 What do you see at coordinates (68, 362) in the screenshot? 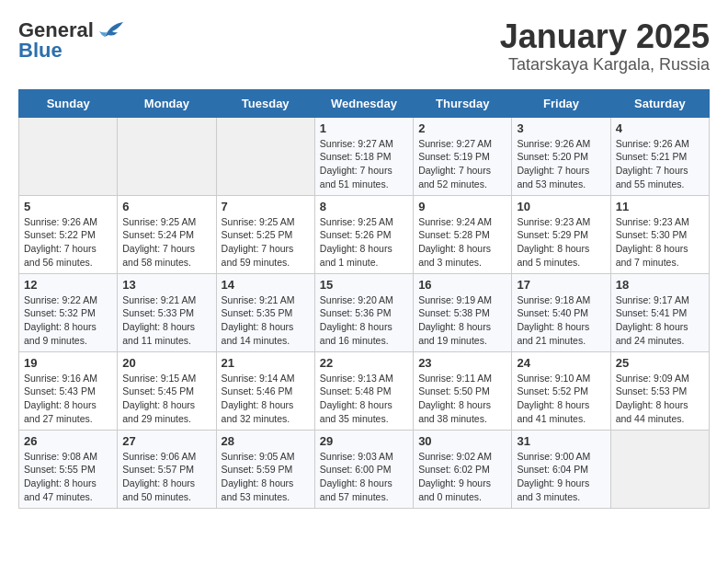
I see `day-number: 19` at bounding box center [68, 362].